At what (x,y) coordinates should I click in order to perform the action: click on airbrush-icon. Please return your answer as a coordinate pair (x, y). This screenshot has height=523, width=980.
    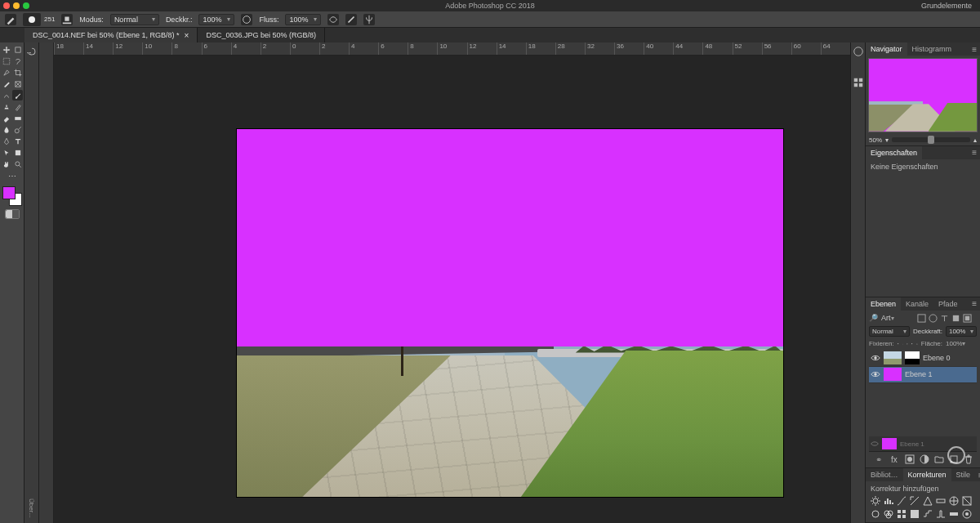
    Looking at the image, I should click on (333, 20).